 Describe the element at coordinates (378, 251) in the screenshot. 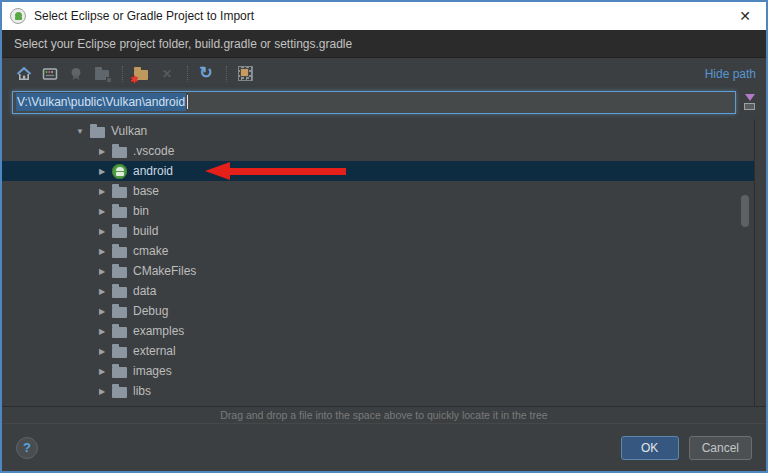

I see `tree-row: ▶ cmake` at that location.